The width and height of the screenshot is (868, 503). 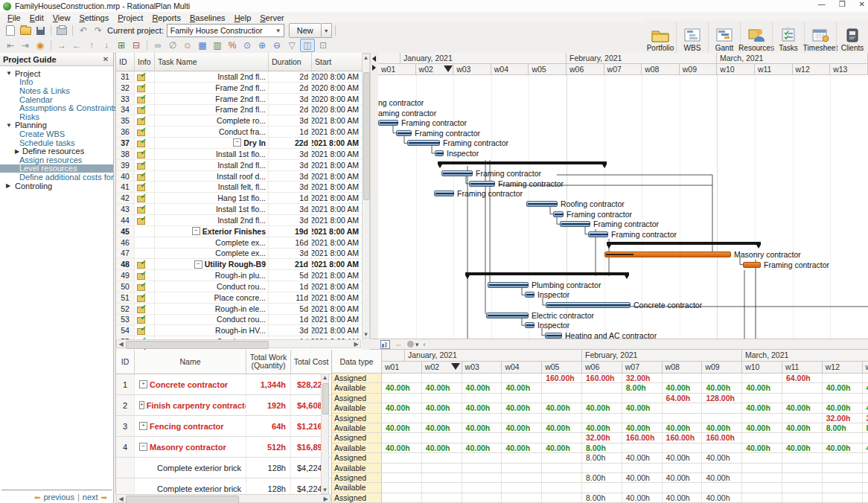 I want to click on guide-item-schedule-tasks: Schedule tasks, so click(x=57, y=143).